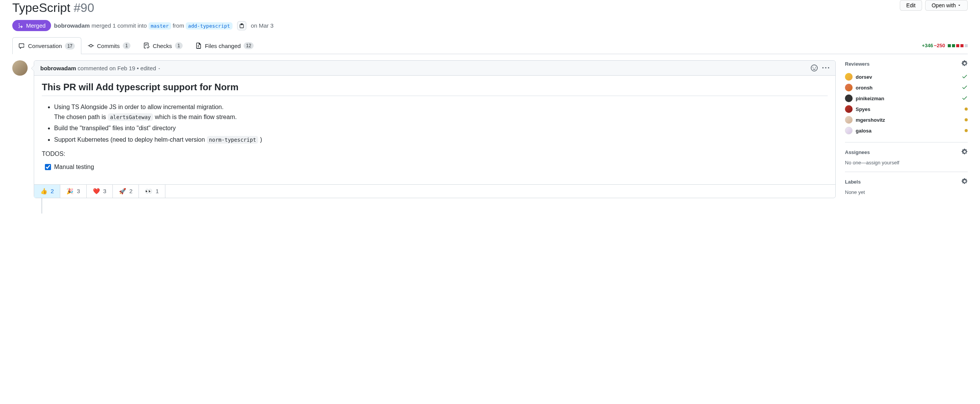  Describe the element at coordinates (814, 68) in the screenshot. I see `smiley-icon` at that location.